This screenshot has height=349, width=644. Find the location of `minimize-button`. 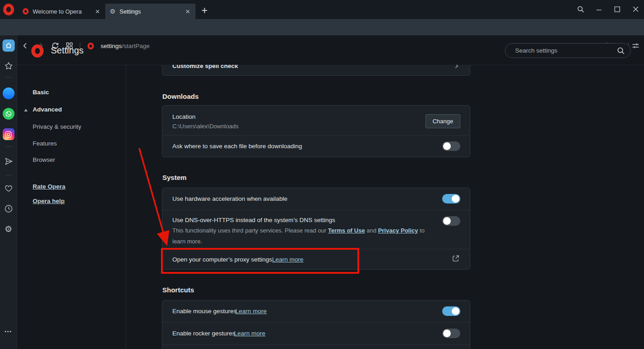

minimize-button is located at coordinates (600, 9).